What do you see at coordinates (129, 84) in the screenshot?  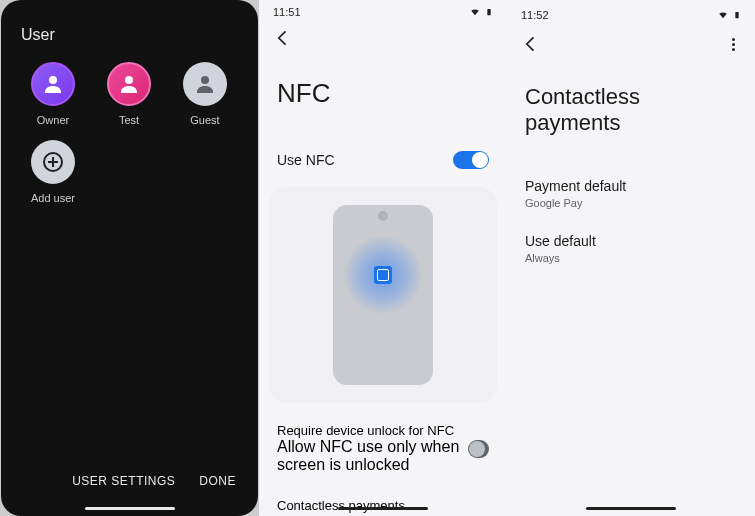 I see `avatar-test-icon` at bounding box center [129, 84].